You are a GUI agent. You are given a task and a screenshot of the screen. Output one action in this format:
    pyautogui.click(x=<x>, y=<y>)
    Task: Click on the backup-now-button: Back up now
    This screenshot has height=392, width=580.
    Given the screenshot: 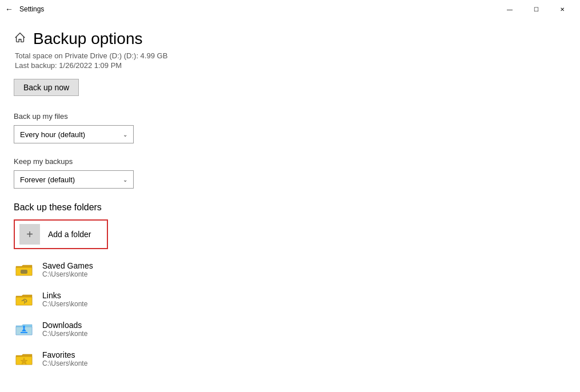 What is the action you would take?
    pyautogui.click(x=46, y=87)
    